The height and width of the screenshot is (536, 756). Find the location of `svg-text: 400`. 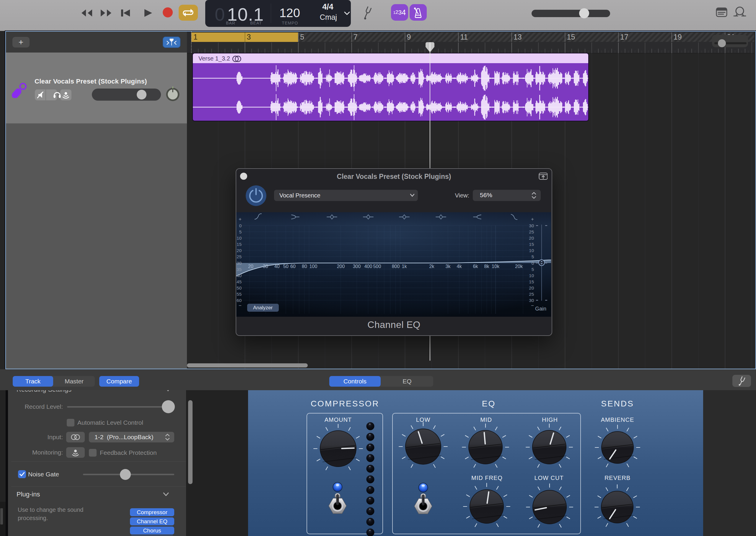

svg-text: 400 is located at coordinates (368, 266).